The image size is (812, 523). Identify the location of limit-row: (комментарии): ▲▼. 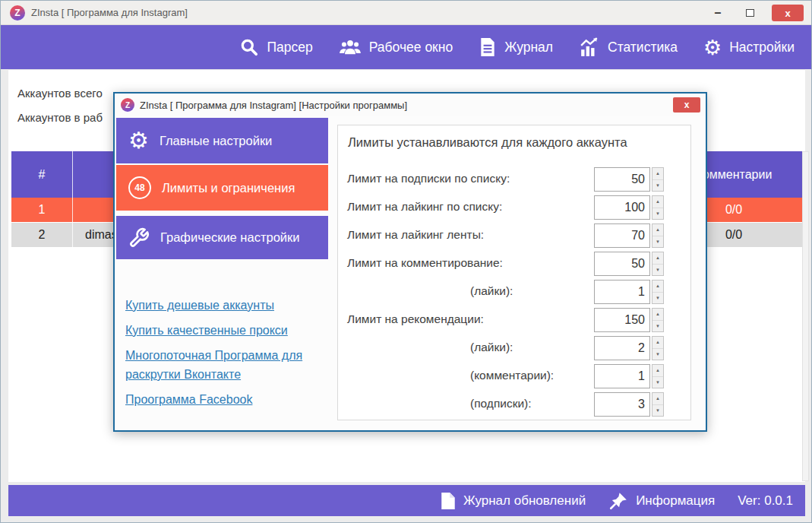
(514, 376).